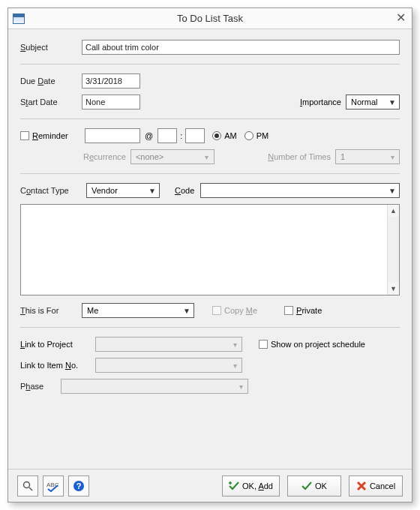 Image resolution: width=420 pixels, height=510 pixels. I want to click on reminder-label: Reminder, so click(56, 136).